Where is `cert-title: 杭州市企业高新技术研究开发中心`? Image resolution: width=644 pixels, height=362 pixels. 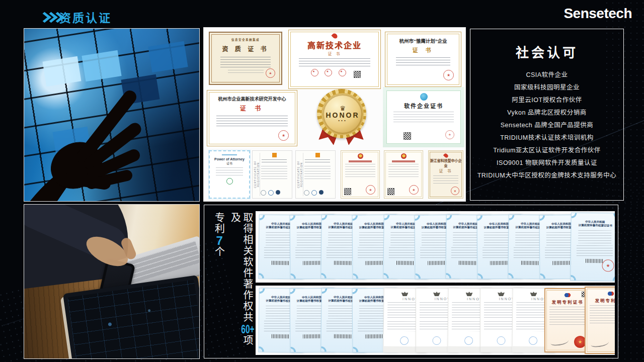 cert-title: 杭州市企业高新技术研究开发中心 is located at coordinates (252, 99).